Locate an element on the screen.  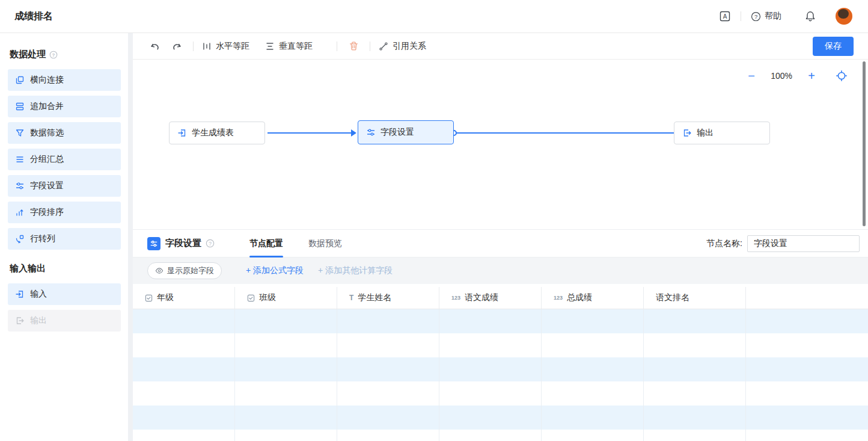
undo-button is located at coordinates (155, 46).